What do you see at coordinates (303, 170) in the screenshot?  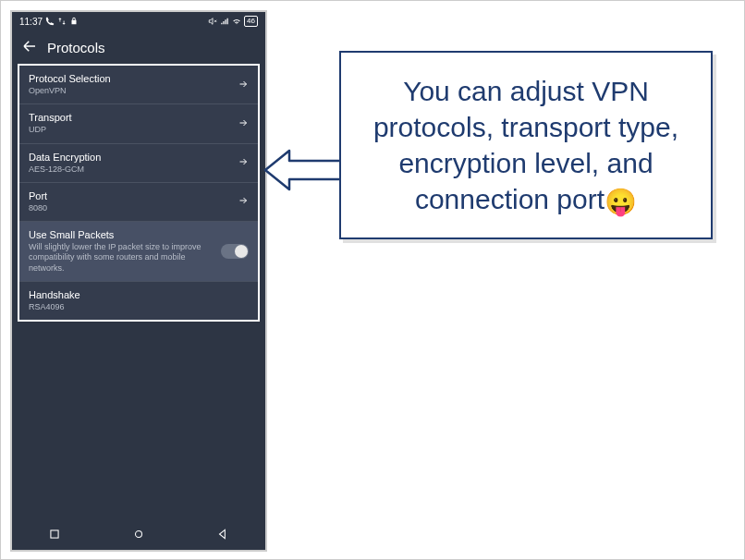 I see `callout-arrow-icon` at bounding box center [303, 170].